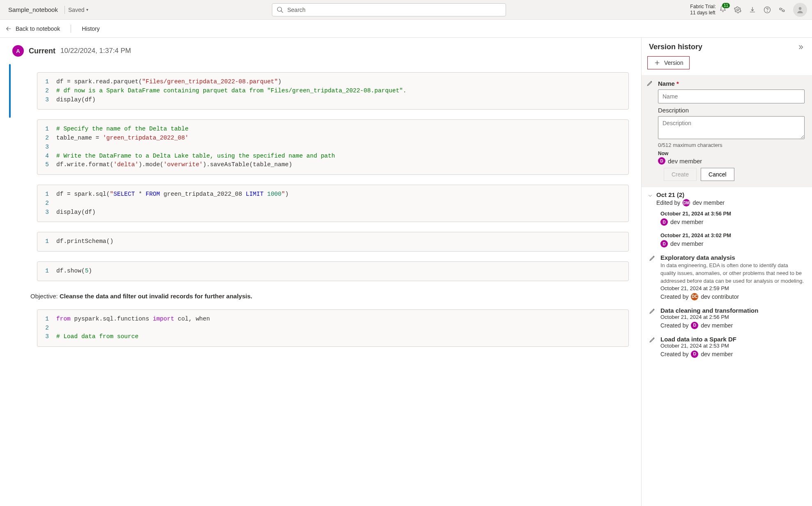  What do you see at coordinates (406, 29) in the screenshot?
I see `breadcrumb-bar: Back to notebook History` at bounding box center [406, 29].